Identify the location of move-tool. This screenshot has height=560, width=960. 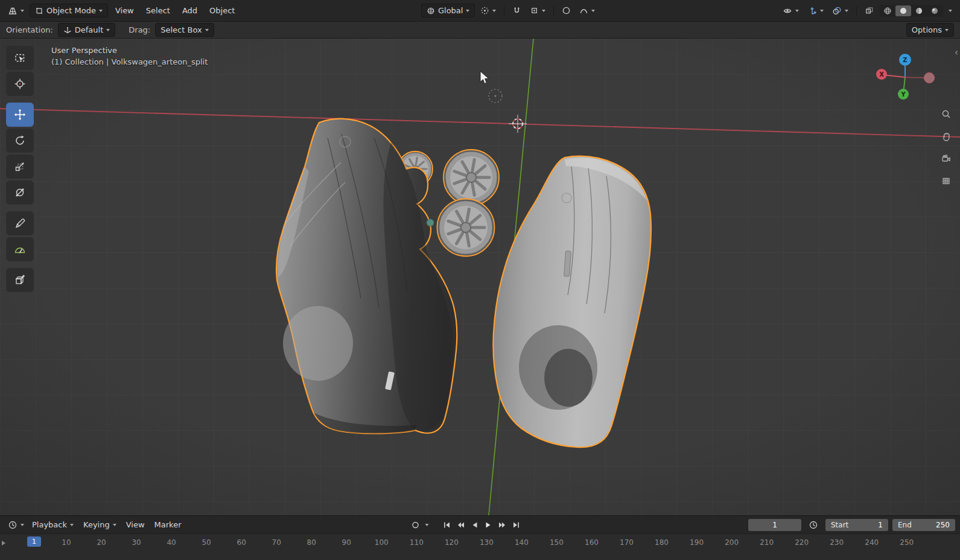
(20, 115).